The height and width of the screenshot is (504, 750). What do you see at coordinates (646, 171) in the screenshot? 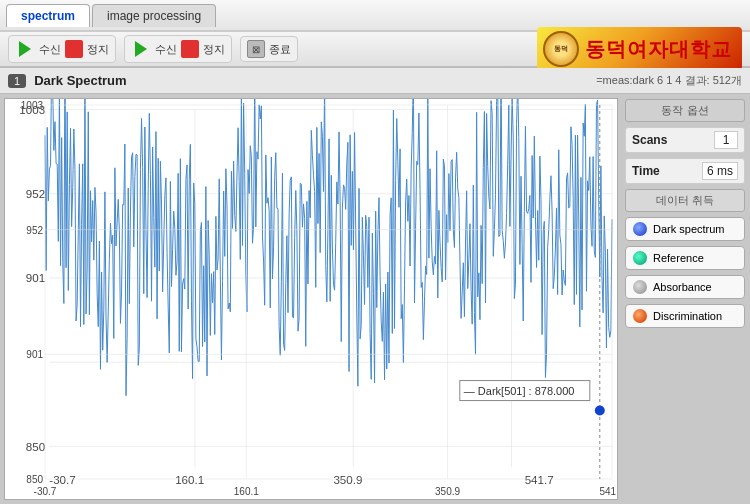
I see `time-label: Time` at bounding box center [646, 171].